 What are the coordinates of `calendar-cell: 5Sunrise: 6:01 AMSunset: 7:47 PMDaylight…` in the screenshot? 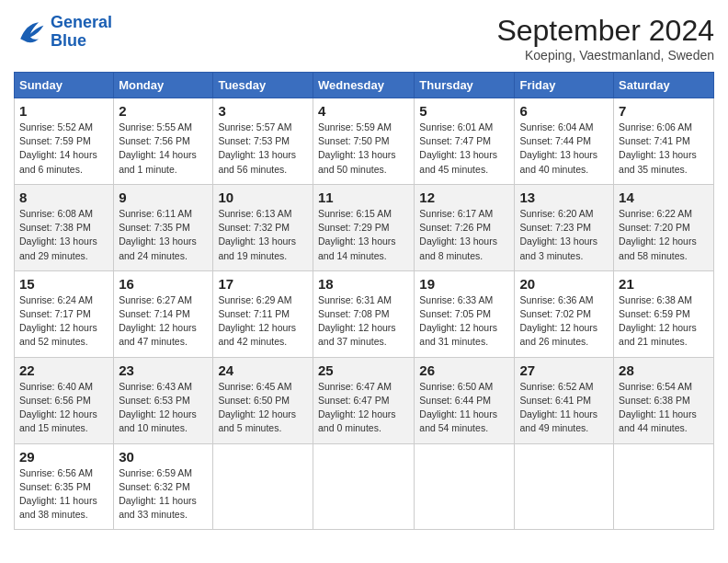 It's located at (465, 142).